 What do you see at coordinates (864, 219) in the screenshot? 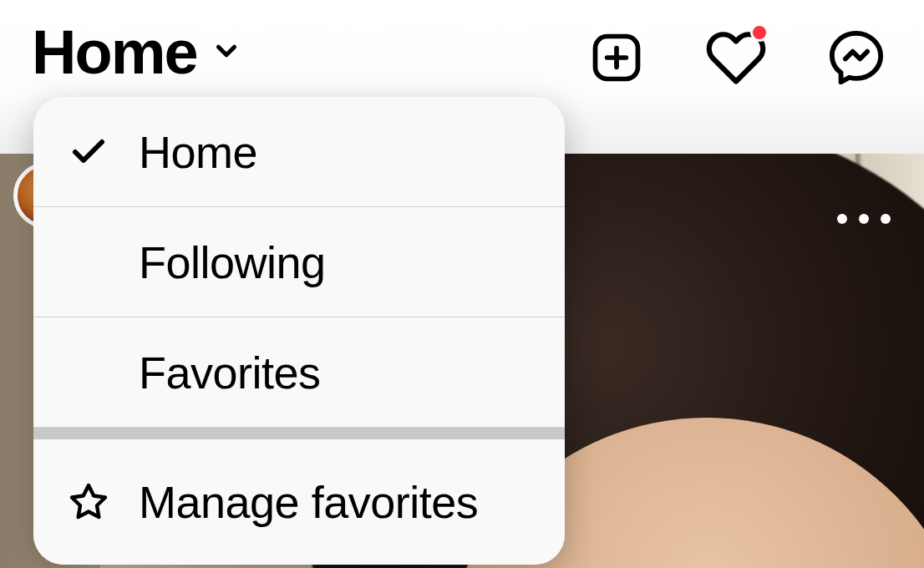
I see `post-more-button` at bounding box center [864, 219].